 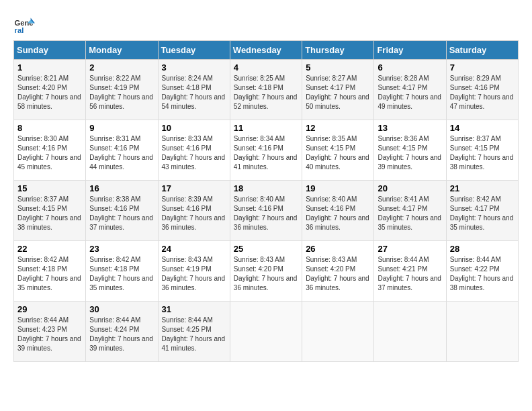 What do you see at coordinates (194, 102) in the screenshot?
I see `daylight: Daylight: 7 hours and 54 minutes.` at bounding box center [194, 102].